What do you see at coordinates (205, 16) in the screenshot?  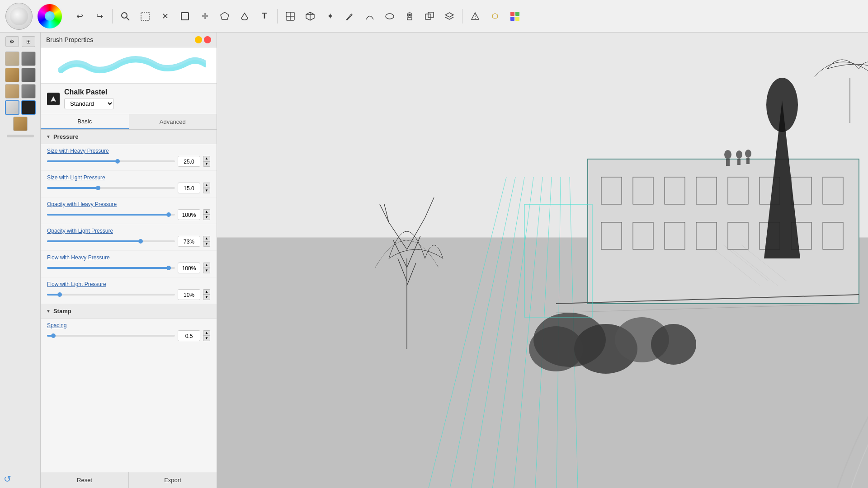 I see `move-button: ✛` at bounding box center [205, 16].